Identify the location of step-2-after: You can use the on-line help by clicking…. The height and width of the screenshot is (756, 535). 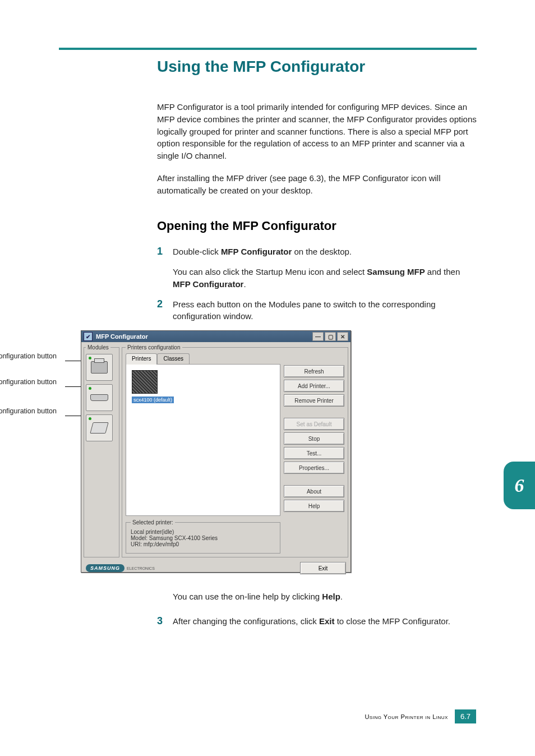
(325, 597).